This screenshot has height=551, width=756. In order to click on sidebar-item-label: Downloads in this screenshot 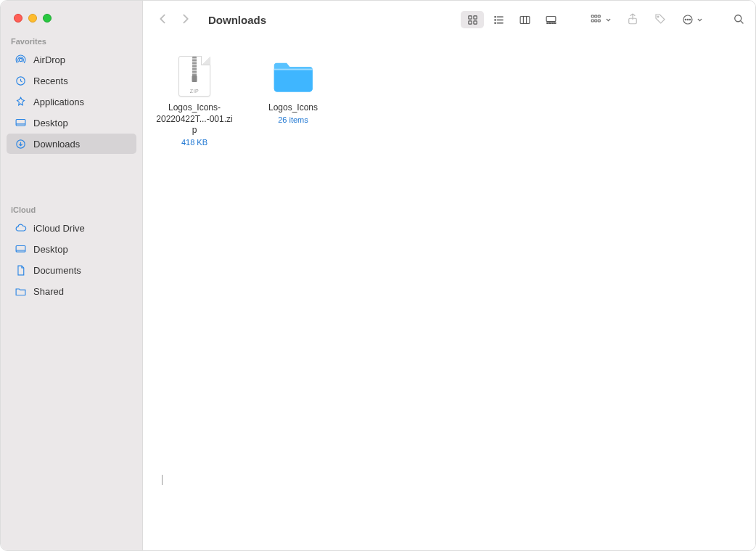, I will do `click(57, 144)`.